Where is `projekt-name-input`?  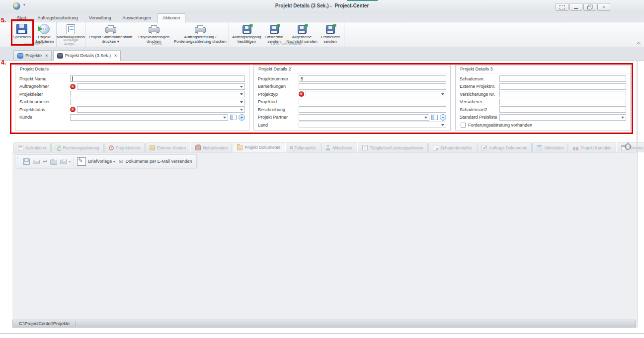 projekt-name-input is located at coordinates (158, 78).